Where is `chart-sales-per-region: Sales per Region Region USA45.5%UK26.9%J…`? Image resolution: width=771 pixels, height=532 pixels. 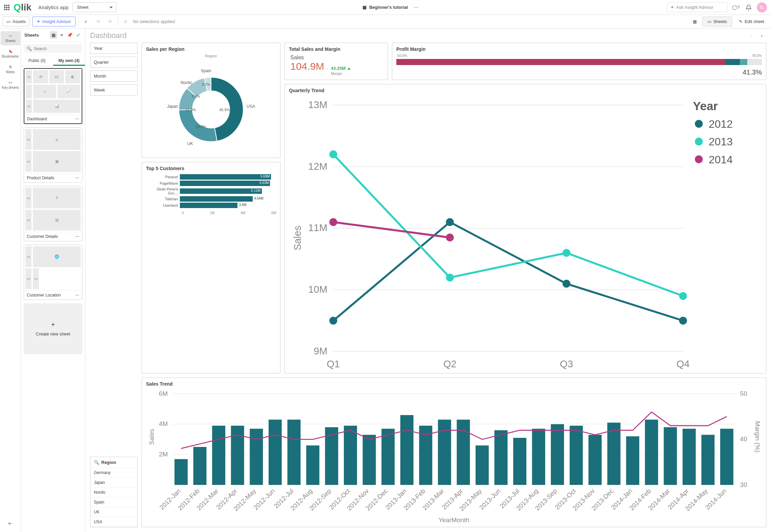
chart-sales-per-region: Sales per Region Region USA45.5%UK26.9%J… is located at coordinates (211, 100).